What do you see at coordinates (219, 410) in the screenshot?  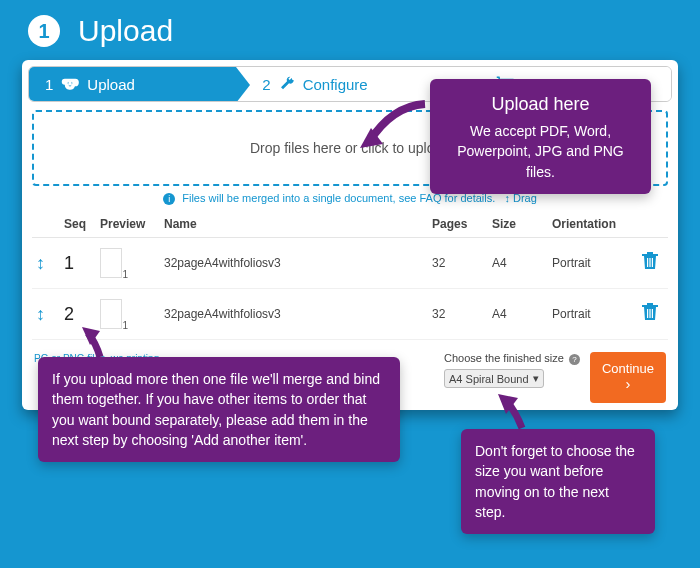 I see `callout-merge-body: If you upload more then one file we'll m…` at bounding box center [219, 410].